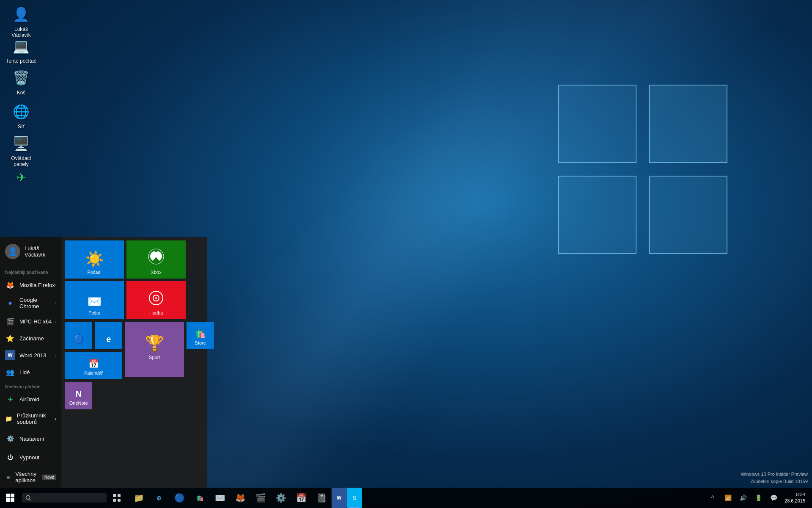 The image size is (812, 508). What do you see at coordinates (95, 301) in the screenshot?
I see `posta-icon: ✉️` at bounding box center [95, 301].